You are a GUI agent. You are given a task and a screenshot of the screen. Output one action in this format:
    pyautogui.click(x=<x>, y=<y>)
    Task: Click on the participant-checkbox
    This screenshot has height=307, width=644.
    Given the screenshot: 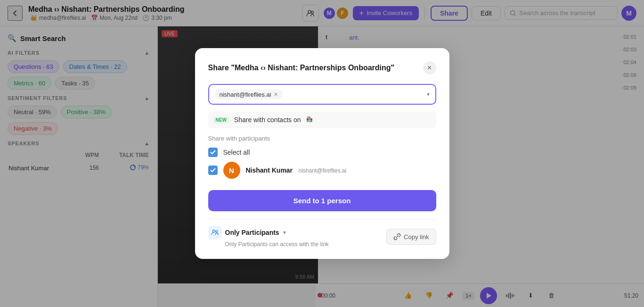 What is the action you would take?
    pyautogui.click(x=213, y=170)
    